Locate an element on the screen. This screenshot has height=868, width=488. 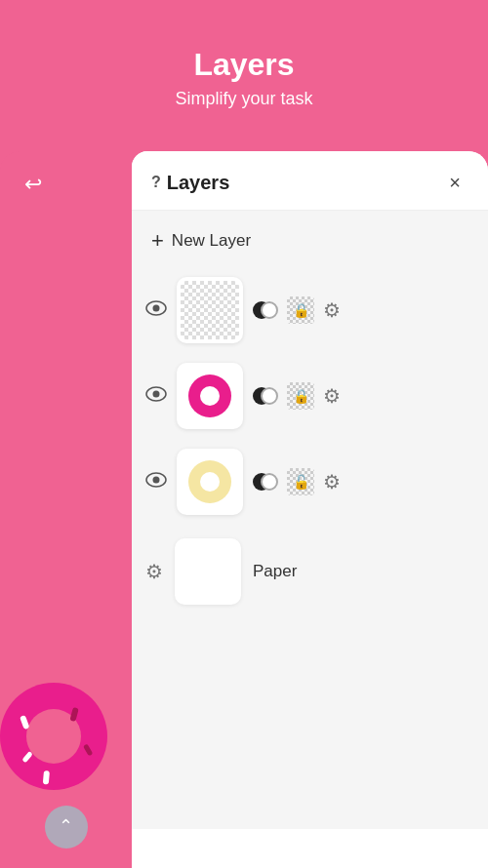
alpha-lock-3: 🔓 is located at coordinates (301, 482).